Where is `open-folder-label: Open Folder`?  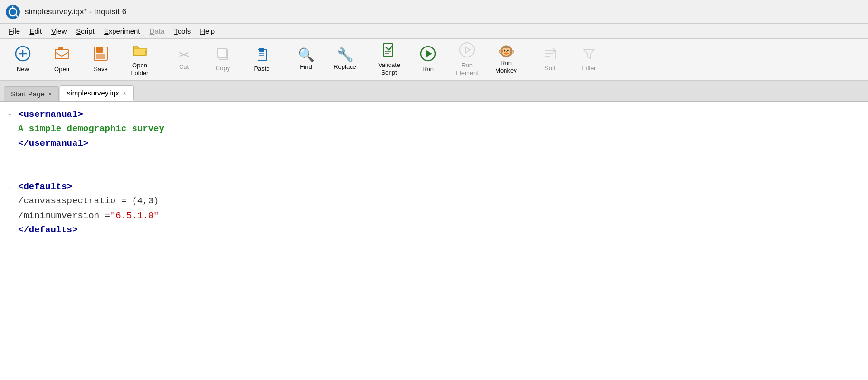 open-folder-label: Open Folder is located at coordinates (140, 69).